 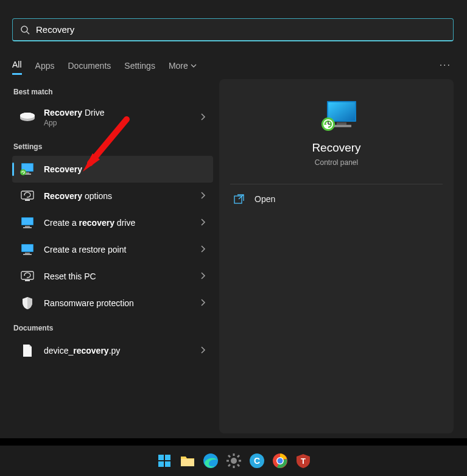 I want to click on search-icon, so click(x=25, y=30).